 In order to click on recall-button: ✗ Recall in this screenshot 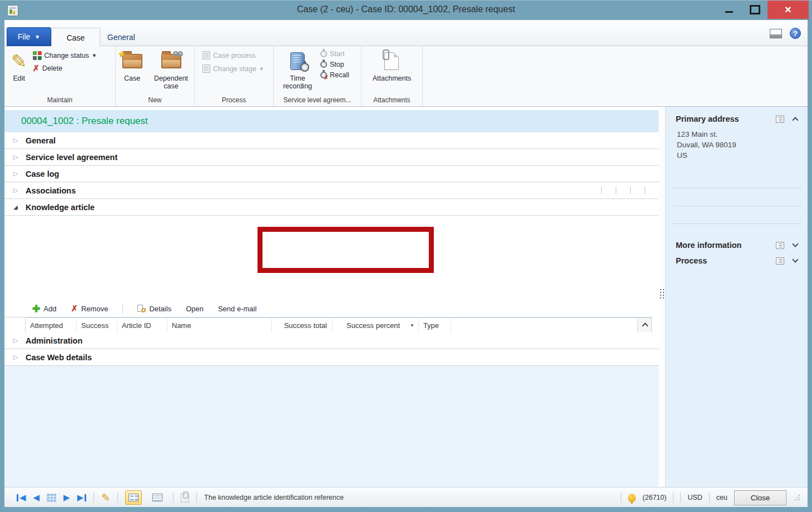, I will do `click(335, 75)`.